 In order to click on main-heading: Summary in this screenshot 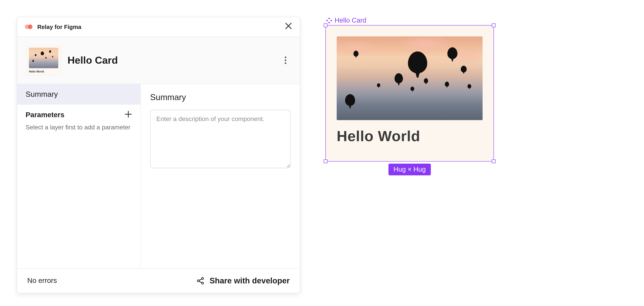, I will do `click(220, 97)`.